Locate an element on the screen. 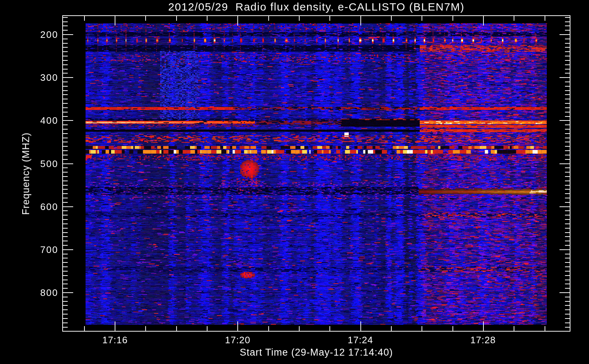 This screenshot has height=364, width=589. x-tick-label-1728: 17:28 is located at coordinates (483, 340).